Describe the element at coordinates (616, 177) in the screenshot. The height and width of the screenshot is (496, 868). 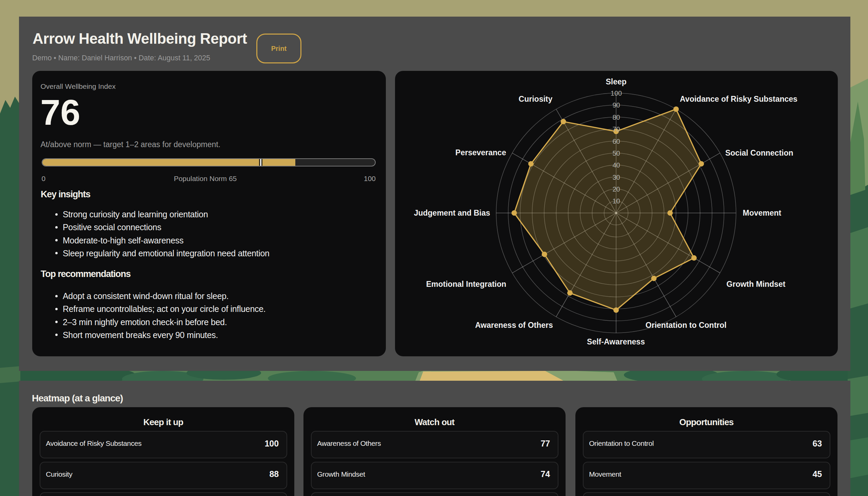
I see `svg-text: 30` at that location.